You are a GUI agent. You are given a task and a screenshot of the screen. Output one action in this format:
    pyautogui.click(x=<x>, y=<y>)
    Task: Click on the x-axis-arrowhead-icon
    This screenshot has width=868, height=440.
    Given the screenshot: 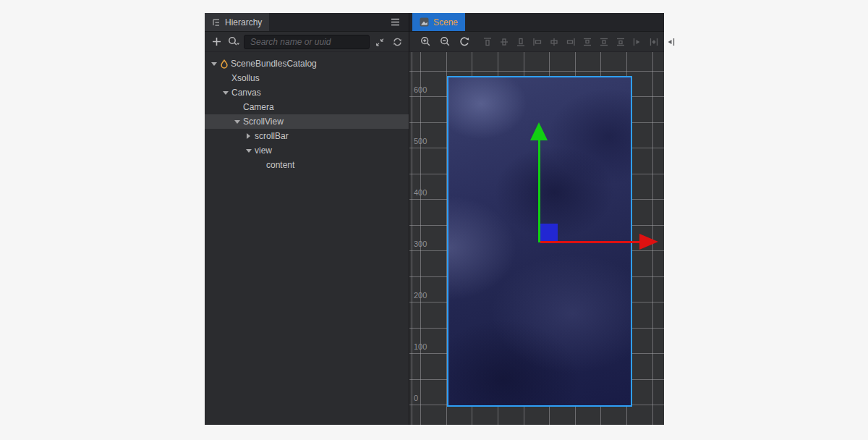 What is the action you would take?
    pyautogui.click(x=649, y=242)
    